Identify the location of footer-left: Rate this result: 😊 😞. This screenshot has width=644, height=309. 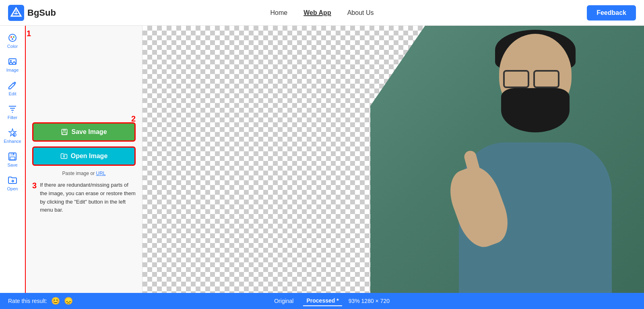
(40, 301).